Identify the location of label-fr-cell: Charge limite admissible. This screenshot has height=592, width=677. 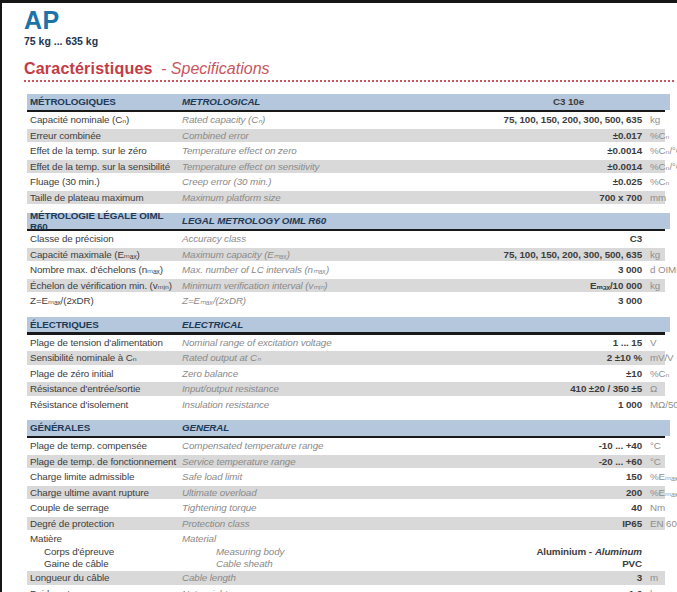
(104, 476).